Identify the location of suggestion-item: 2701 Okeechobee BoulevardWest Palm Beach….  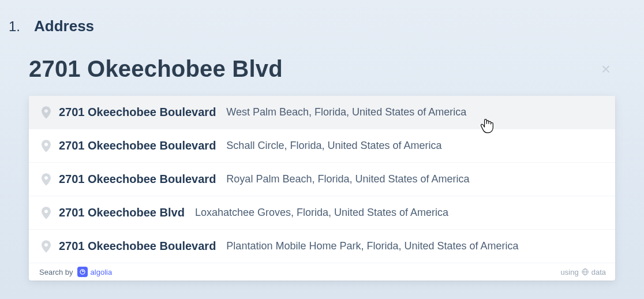
(322, 113).